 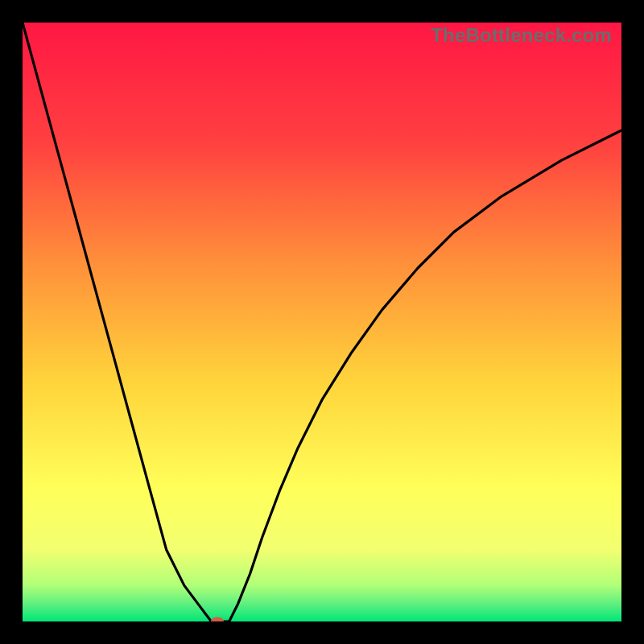 I want to click on watermark-text: TheBottleneck.com, so click(x=522, y=35).